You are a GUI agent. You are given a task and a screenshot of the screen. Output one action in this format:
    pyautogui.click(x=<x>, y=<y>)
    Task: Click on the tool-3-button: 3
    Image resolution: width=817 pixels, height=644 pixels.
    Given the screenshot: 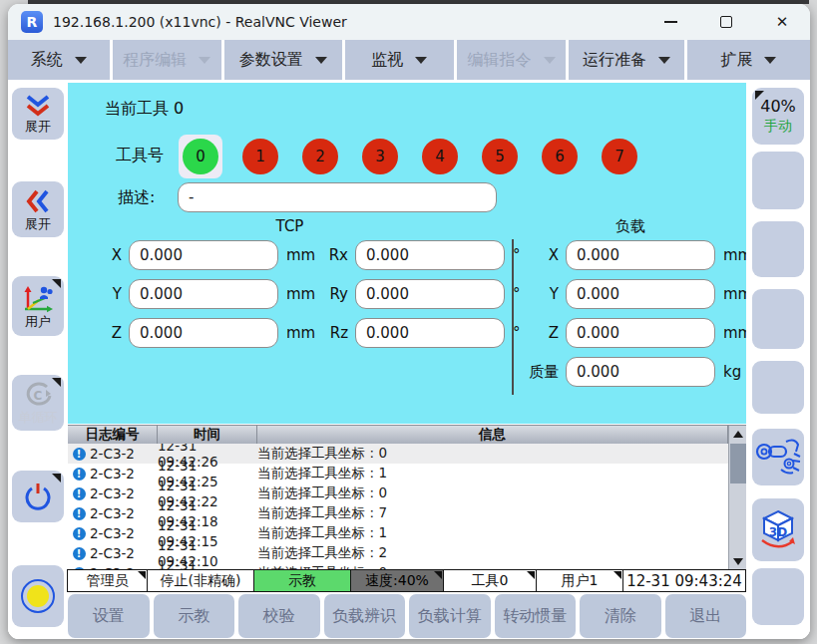 What is the action you would take?
    pyautogui.click(x=380, y=157)
    